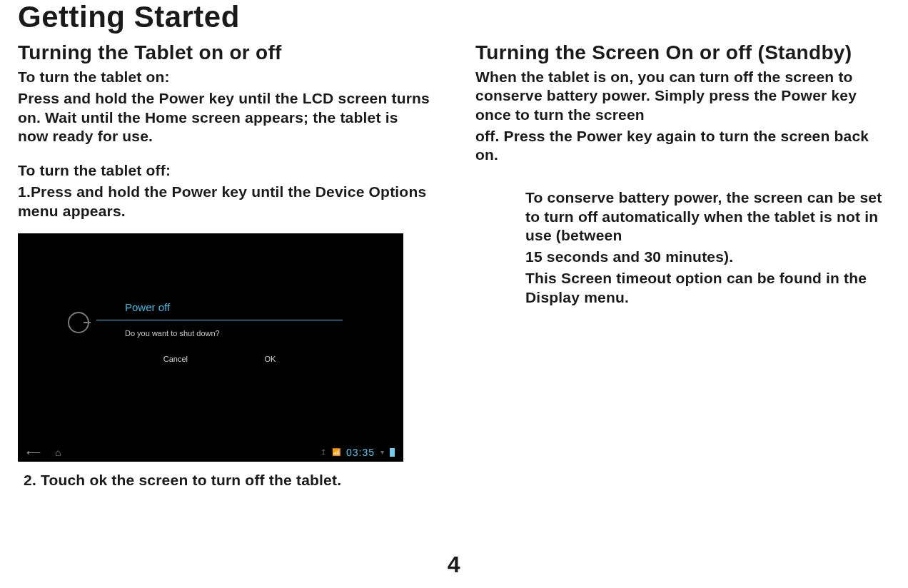 The width and height of the screenshot is (908, 588). Describe the element at coordinates (226, 171) in the screenshot. I see `turn-off-label: To turn the tablet off:` at that location.